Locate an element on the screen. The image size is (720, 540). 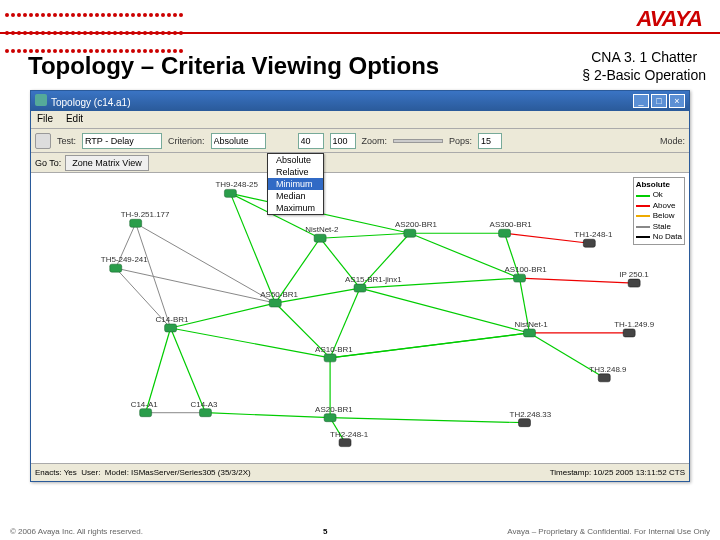
svg-text: AS50-BR1 is located at coordinates (279, 294).